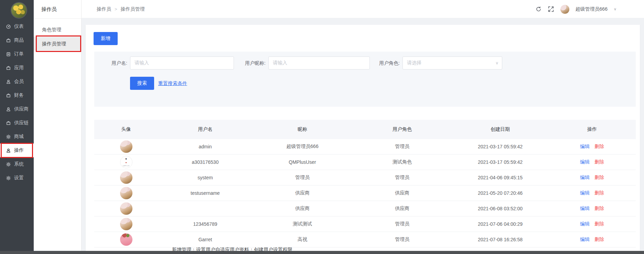  What do you see at coordinates (17, 164) in the screenshot?
I see `sidebar-item-系统: 系统` at bounding box center [17, 164].